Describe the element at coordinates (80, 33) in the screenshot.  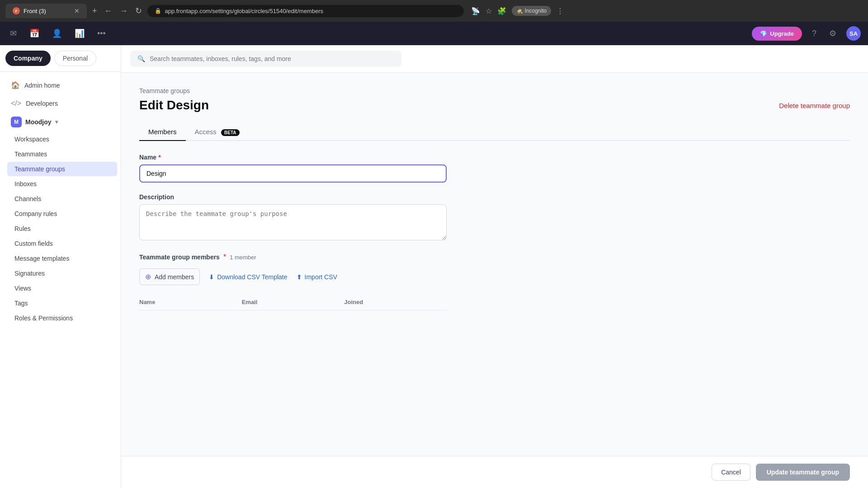
I see `analytics-icon: 📊` at that location.